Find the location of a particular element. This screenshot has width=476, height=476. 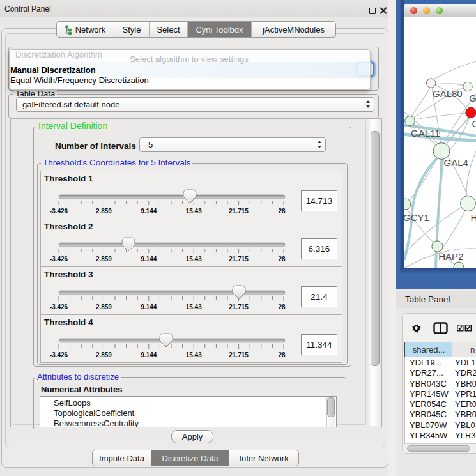

svg-text: GCY1 is located at coordinates (417, 217).